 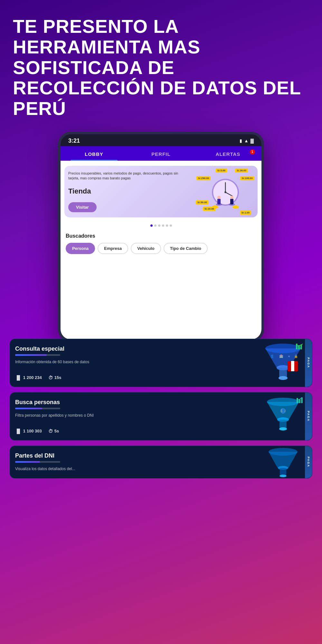 I want to click on funnel-svg-1: 👤 🏥 ≈ 🔒, so click(x=283, y=363).